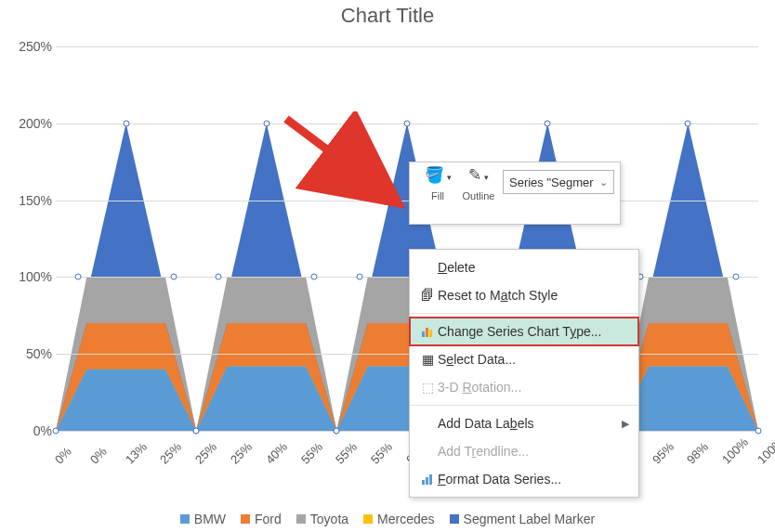  I want to click on series-selector-text: Series "Segmer, so click(552, 182).